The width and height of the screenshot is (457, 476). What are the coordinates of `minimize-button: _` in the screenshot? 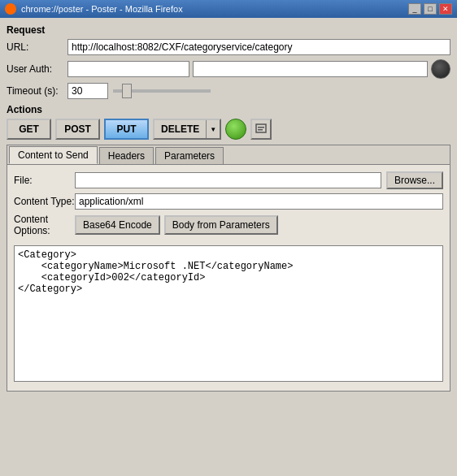 It's located at (415, 9).